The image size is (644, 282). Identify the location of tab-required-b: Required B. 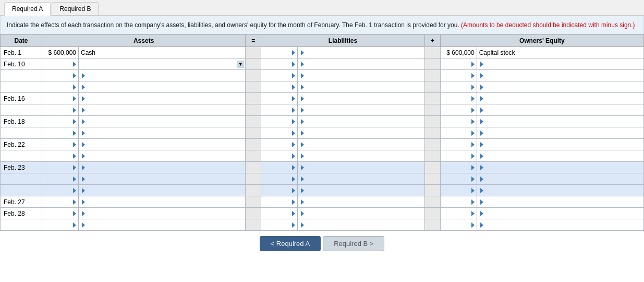
(75, 8).